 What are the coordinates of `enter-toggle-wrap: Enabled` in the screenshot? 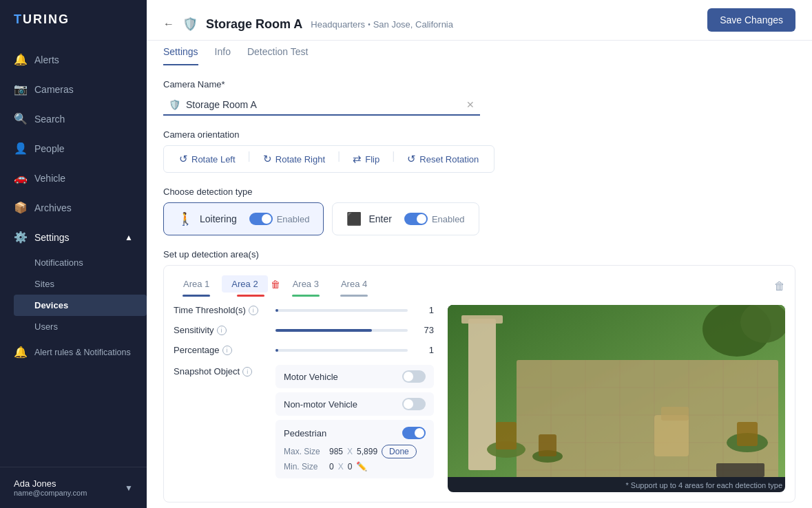 It's located at (435, 219).